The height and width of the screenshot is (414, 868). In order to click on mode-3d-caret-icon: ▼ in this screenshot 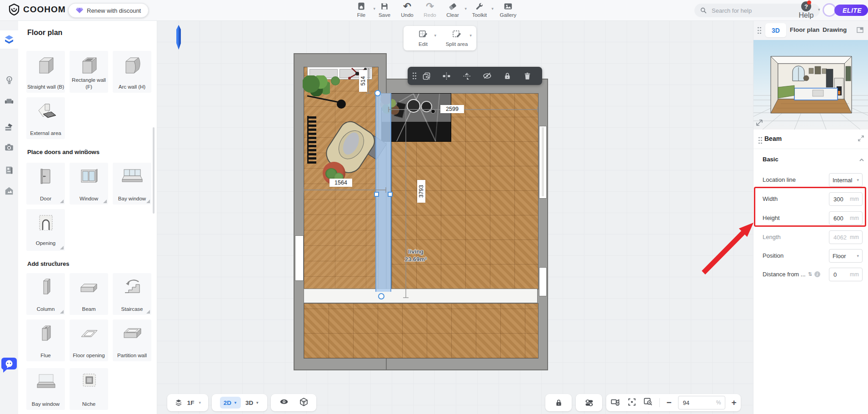, I will do `click(257, 403)`.